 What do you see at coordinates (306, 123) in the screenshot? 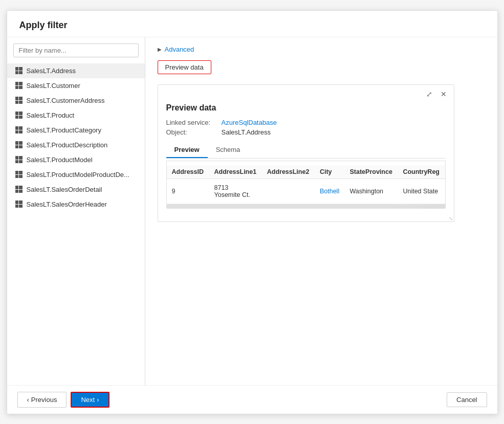
I see `linked-service-row: Linked service: AzureSqlDatabase` at bounding box center [306, 123].